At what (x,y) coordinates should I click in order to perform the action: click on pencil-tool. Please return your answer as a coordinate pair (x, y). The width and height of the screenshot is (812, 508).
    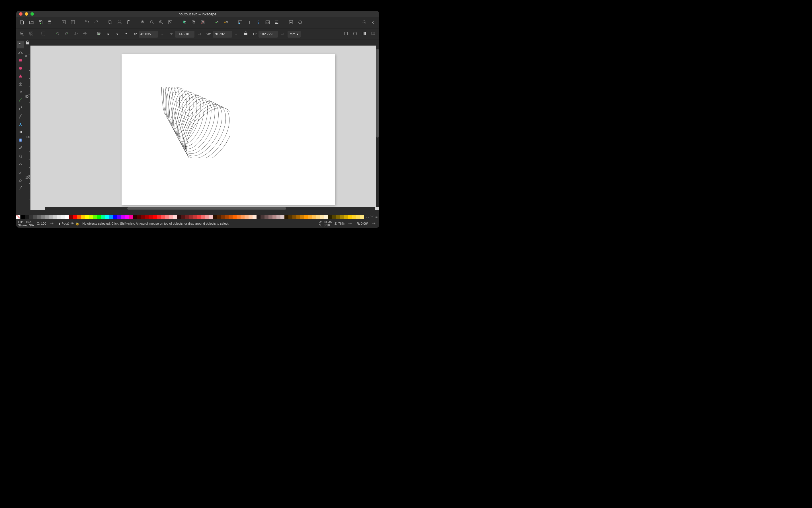
    Looking at the image, I should click on (20, 100).